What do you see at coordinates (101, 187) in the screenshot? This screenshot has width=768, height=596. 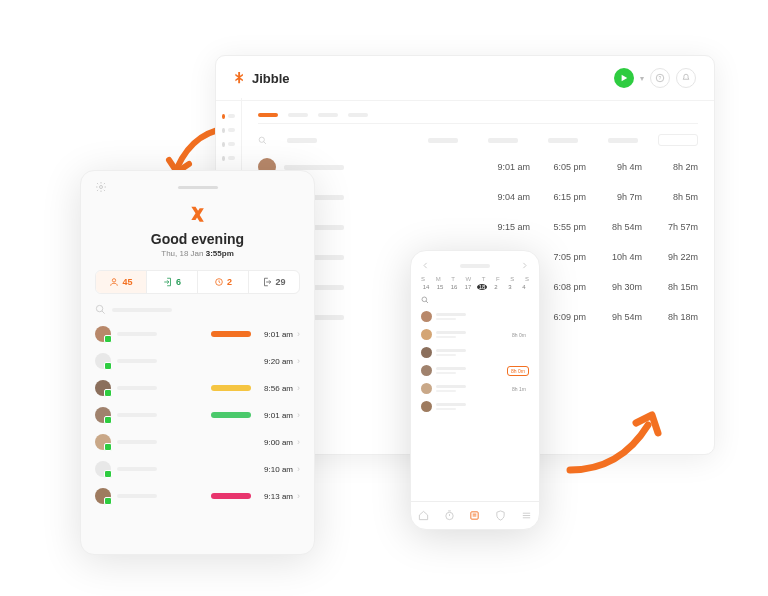 I see `gear-icon` at bounding box center [101, 187].